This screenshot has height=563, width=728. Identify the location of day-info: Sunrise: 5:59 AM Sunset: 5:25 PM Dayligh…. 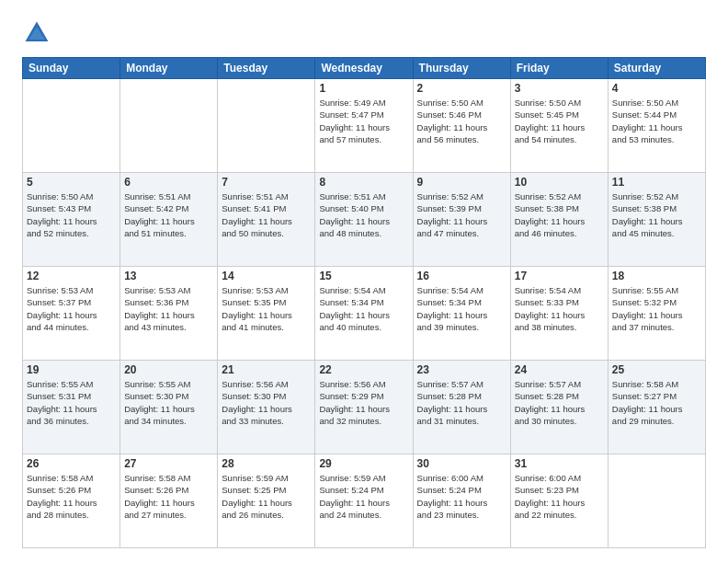
(267, 497).